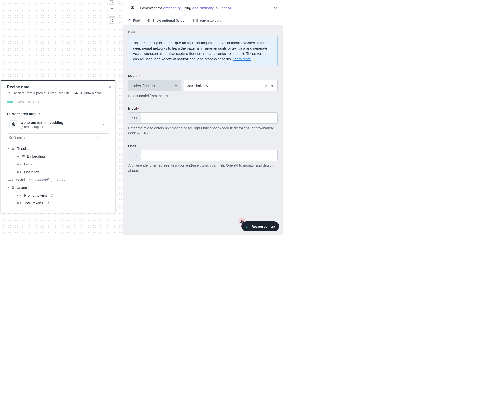  I want to click on output-tree: ▼ Results ▶ Embedding 123 List size 123 …, so click(59, 176).